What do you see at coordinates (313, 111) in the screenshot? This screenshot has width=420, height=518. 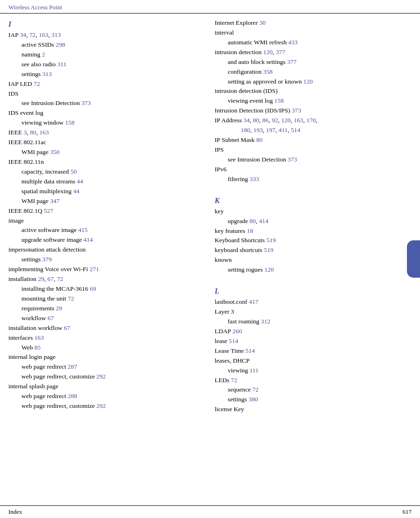 I see `list-item: Intrusion Detection (IDS/IPS) 373` at bounding box center [313, 111].